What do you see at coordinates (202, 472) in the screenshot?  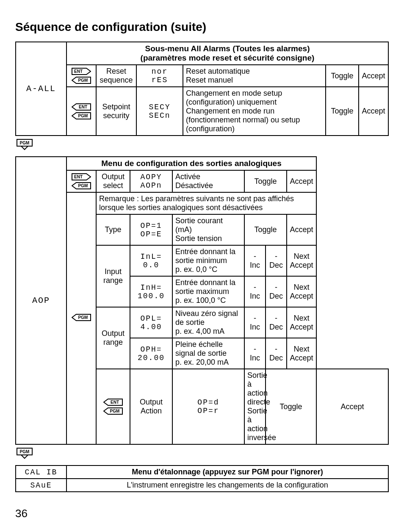 I see `table-row: CAL IB Menu d'étalonnage (appuyez sur PG…` at bounding box center [202, 472].